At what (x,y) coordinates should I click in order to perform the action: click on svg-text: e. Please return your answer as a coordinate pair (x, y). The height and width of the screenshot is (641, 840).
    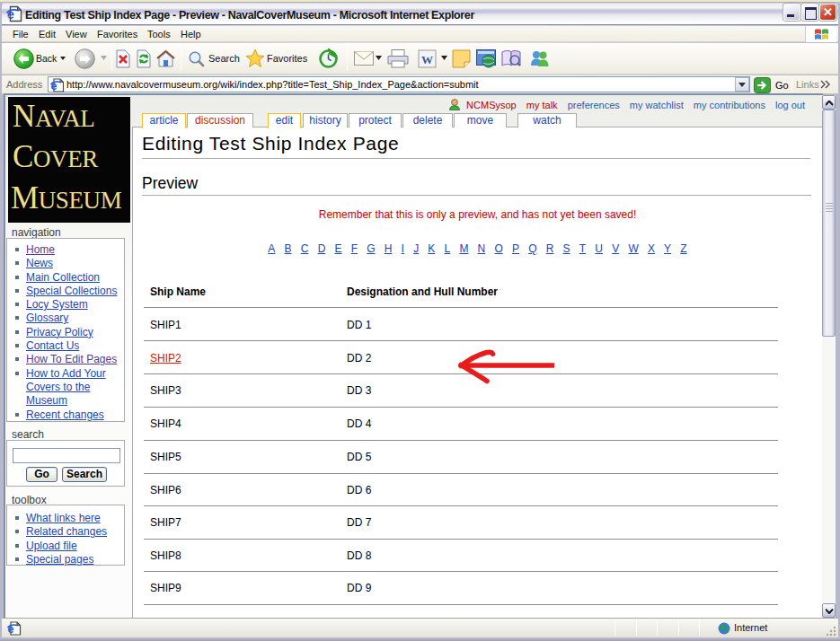
    Looking at the image, I should click on (11, 14).